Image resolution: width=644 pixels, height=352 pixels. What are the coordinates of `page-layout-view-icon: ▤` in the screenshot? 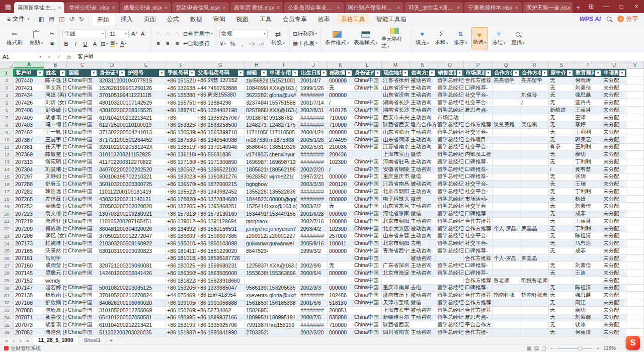 It's located at (536, 348).